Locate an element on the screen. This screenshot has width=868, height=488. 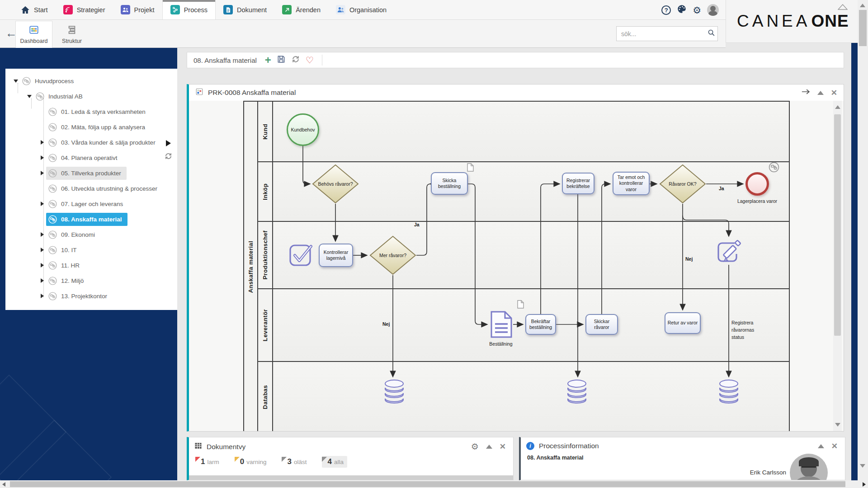
tab-process: Process is located at coordinates (189, 10).